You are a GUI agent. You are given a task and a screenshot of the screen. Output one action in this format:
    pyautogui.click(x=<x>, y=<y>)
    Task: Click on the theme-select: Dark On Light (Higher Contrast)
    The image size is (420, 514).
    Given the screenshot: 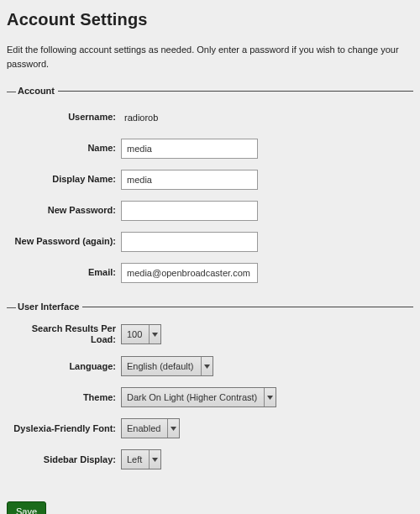 What is the action you would take?
    pyautogui.click(x=198, y=397)
    